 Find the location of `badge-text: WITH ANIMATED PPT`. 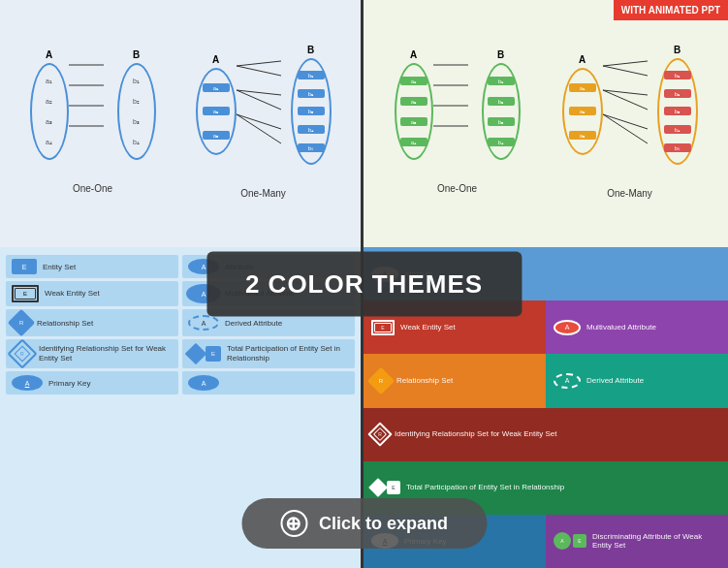

badge-text: WITH ANIMATED PPT is located at coordinates (671, 10).